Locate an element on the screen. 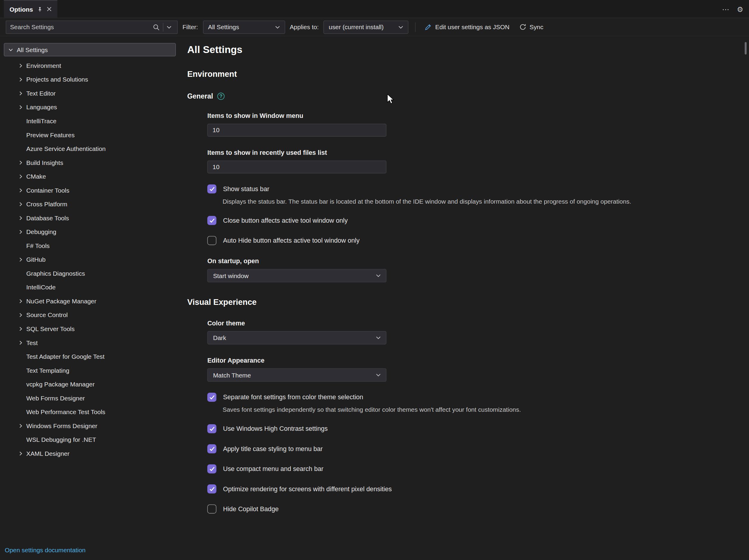  sidebar-item-text-templating: Text Templating is located at coordinates (91, 370).